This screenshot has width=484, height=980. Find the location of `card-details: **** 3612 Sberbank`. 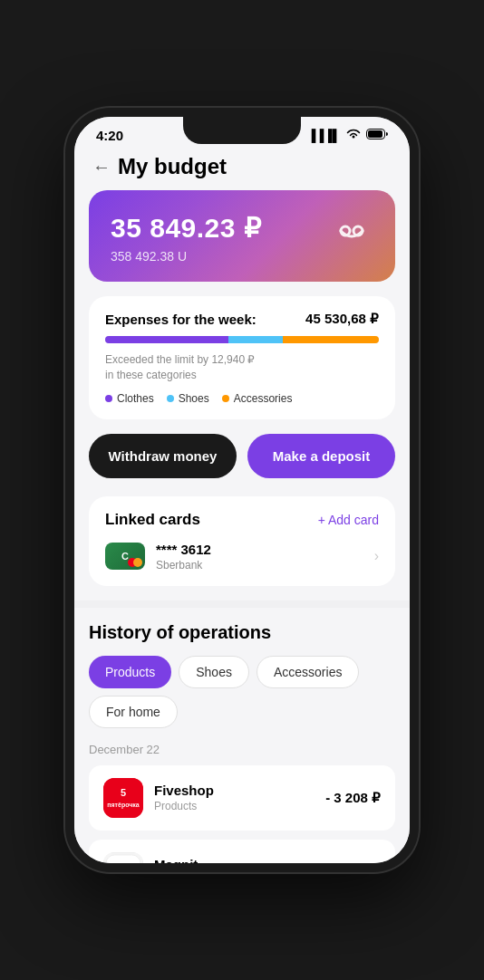

card-details: **** 3612 Sberbank is located at coordinates (183, 556).